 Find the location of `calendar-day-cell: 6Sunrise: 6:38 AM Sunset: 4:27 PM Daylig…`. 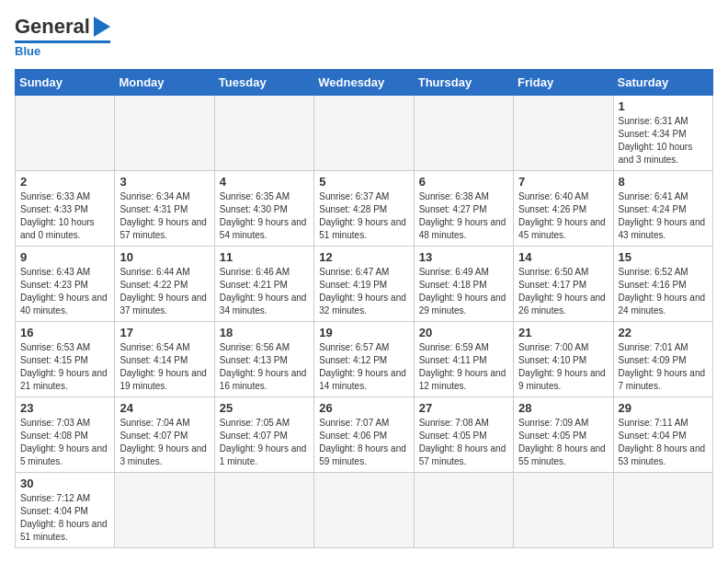

calendar-day-cell: 6Sunrise: 6:38 AM Sunset: 4:27 PM Daylig… is located at coordinates (463, 209).